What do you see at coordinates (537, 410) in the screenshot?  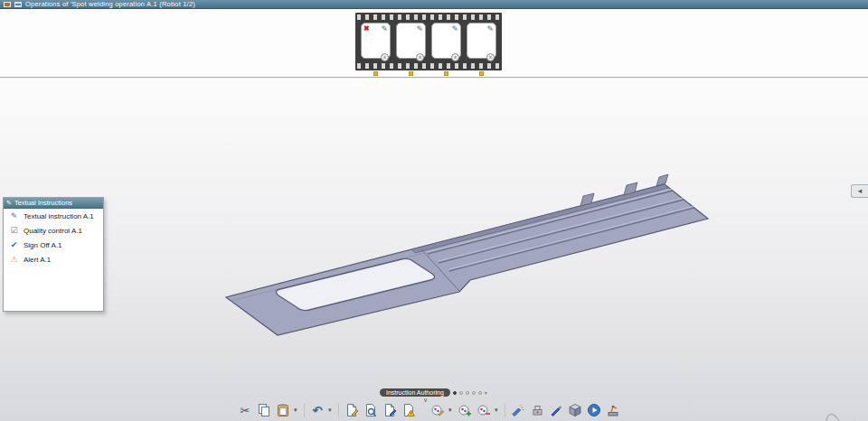 I see `stamp-tool-button` at bounding box center [537, 410].